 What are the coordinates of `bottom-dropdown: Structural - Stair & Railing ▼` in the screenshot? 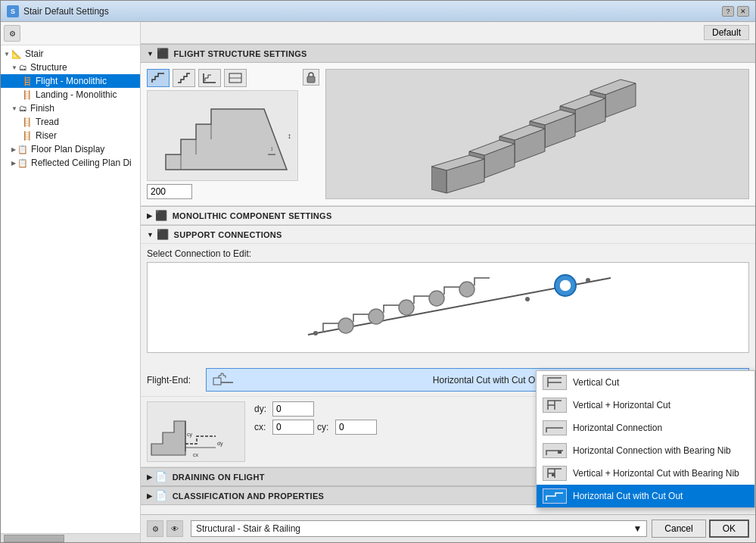 It's located at (419, 529).